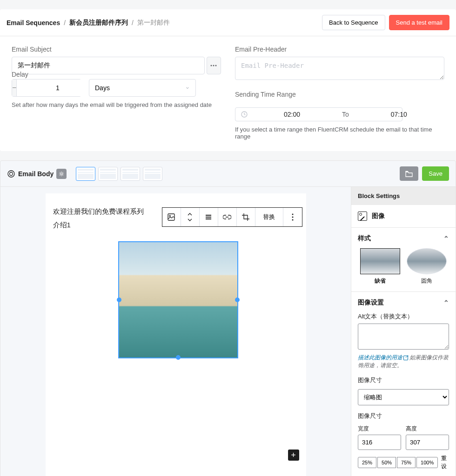 The height and width of the screenshot is (476, 456). Describe the element at coordinates (292, 114) in the screenshot. I see `time-from-input` at that location.